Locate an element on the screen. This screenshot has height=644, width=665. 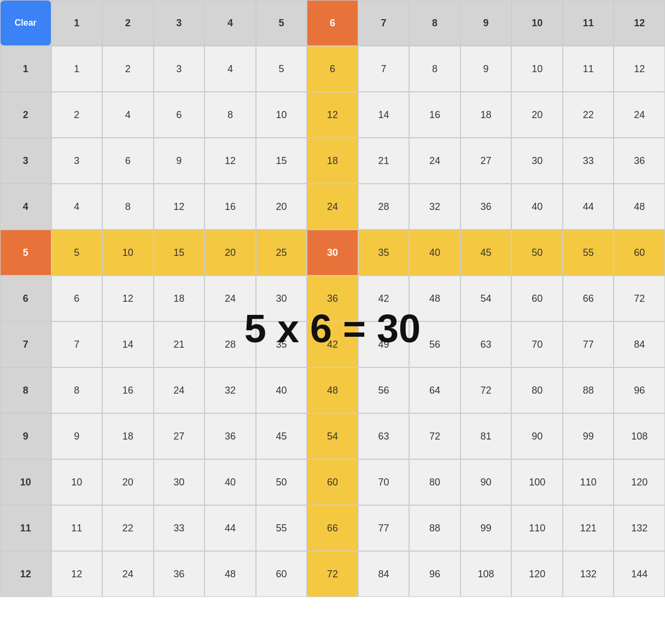
cell-r3-c6: 18 is located at coordinates (332, 161).